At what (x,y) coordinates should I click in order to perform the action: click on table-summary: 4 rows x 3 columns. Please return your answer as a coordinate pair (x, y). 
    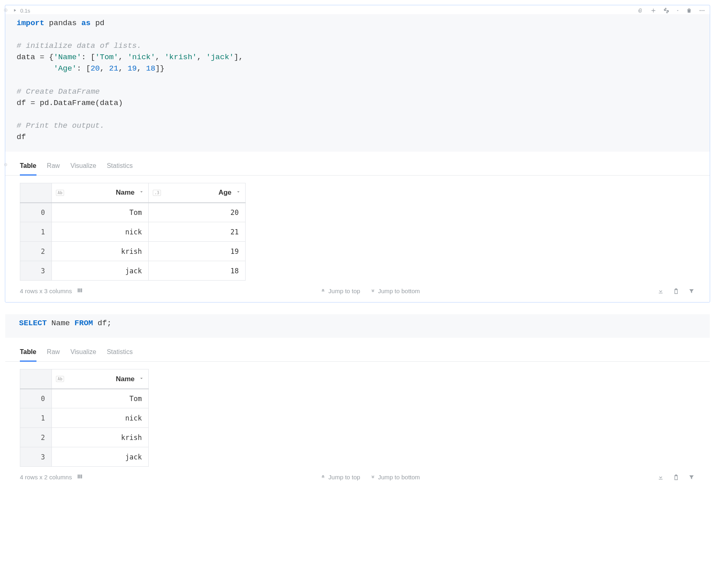
    Looking at the image, I should click on (46, 291).